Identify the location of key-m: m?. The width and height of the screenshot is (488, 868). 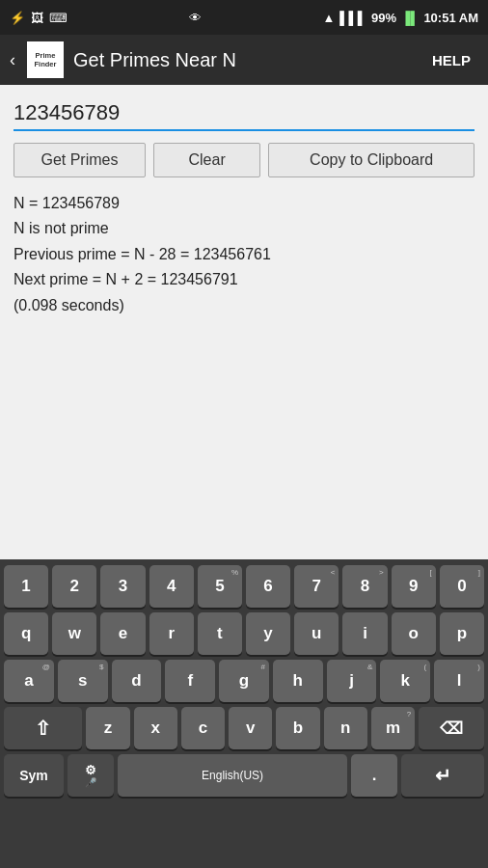
(393, 728).